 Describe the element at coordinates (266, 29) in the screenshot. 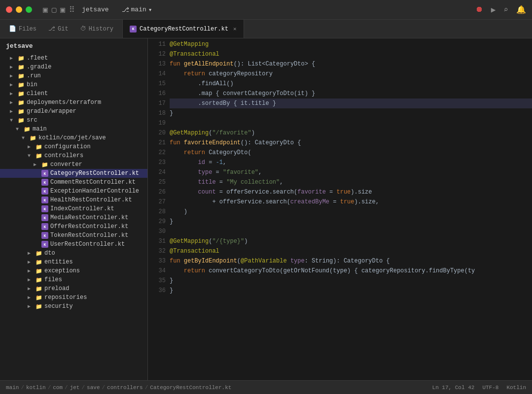

I see `tabbar: 📄 Files ⎇ Git ⏱ History K CategoryRestCo…` at that location.